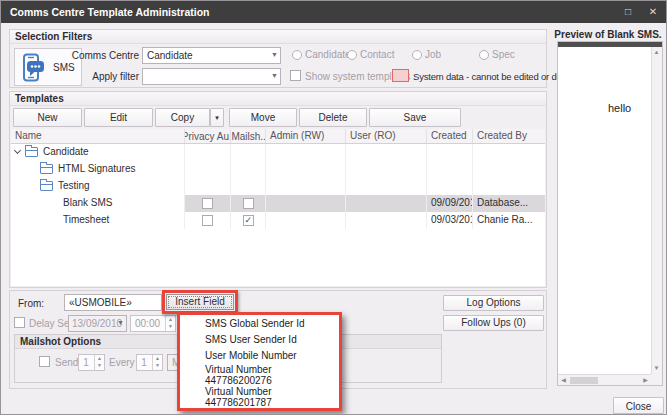 Image resolution: width=667 pixels, height=415 pixels. I want to click on column-header-created: Created, so click(450, 136).